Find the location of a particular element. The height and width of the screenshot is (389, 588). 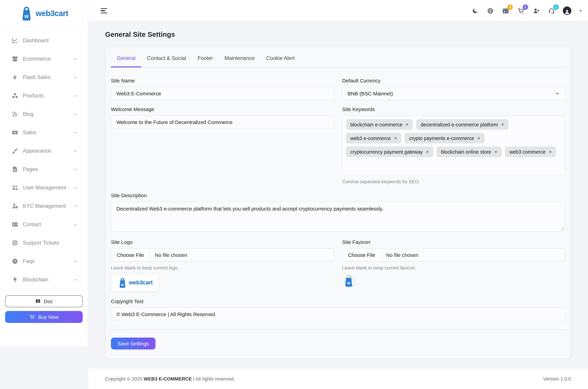

sidebar-item-dashboard: Dashboard is located at coordinates (44, 40).